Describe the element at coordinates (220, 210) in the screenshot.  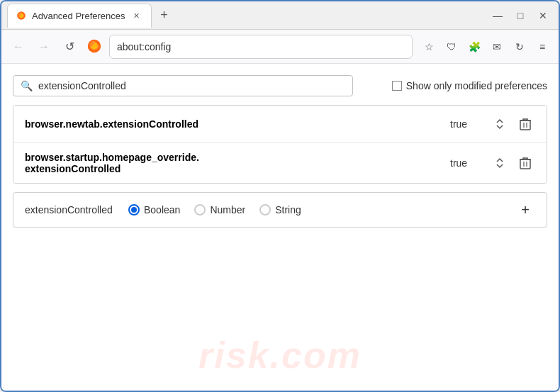
I see `radio-number: Number` at that location.